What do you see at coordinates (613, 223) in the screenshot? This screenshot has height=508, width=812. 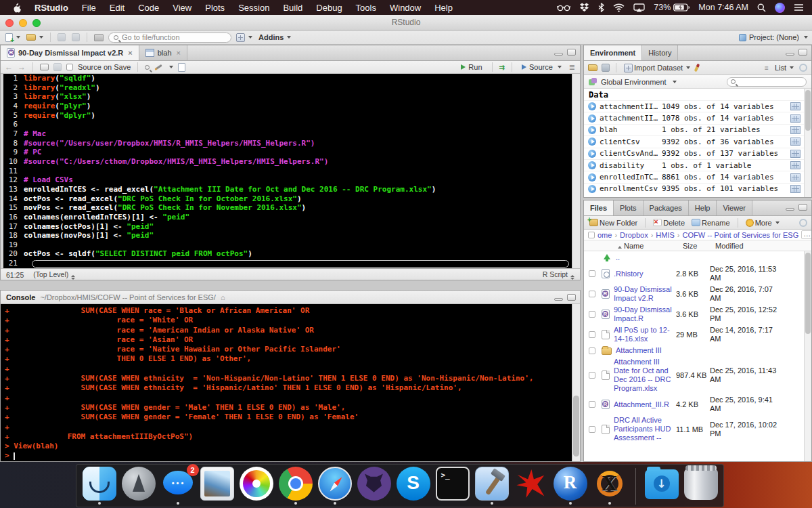 I see `new-folder-button: New Folder` at bounding box center [613, 223].